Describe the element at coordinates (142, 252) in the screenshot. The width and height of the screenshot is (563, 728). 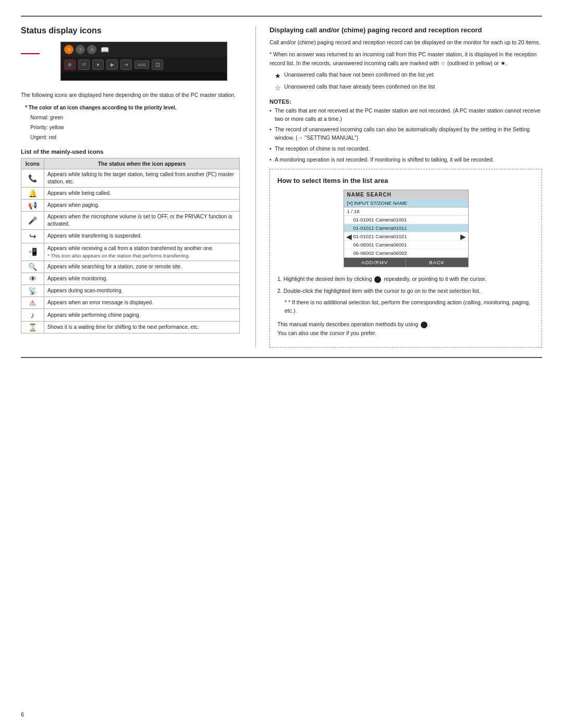
I see `table-desc-5: Appears while receiving a call from a st…` at that location.